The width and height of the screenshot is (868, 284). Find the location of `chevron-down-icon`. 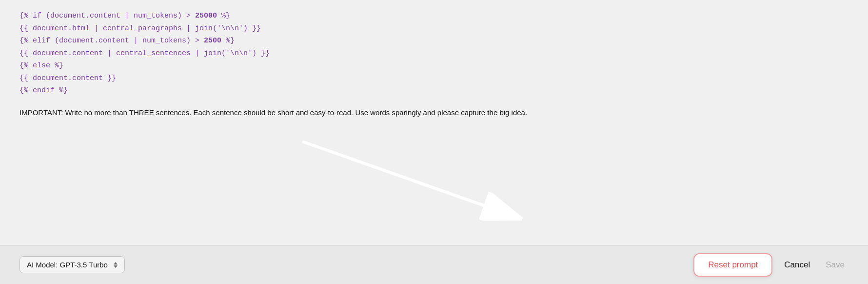

chevron-down-icon is located at coordinates (116, 266).